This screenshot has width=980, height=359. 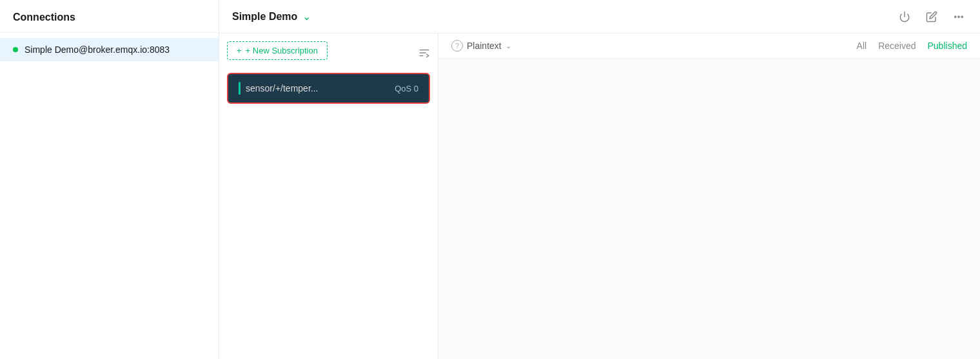 What do you see at coordinates (110, 50) in the screenshot?
I see `sidebar-item-simple-demo: Simple Demo@broker.emqx.io:8083` at bounding box center [110, 50].